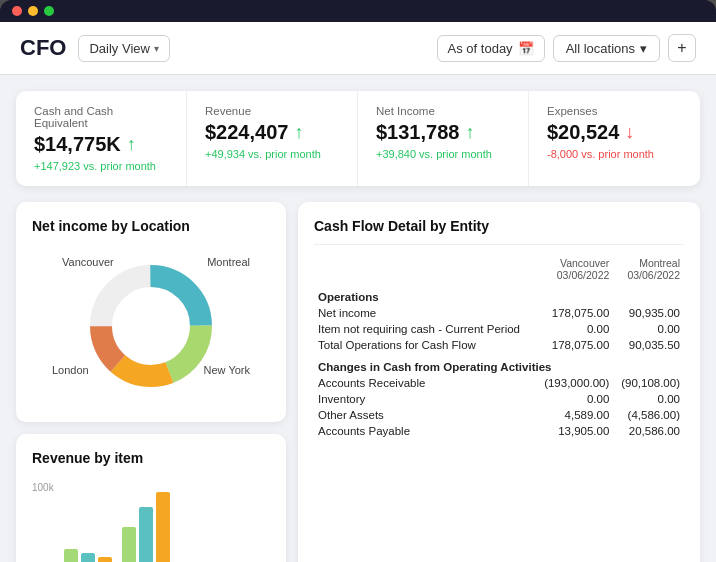  Describe the element at coordinates (425, 383) in the screenshot. I see `cf-row-label: Accounts Receivable` at that location.